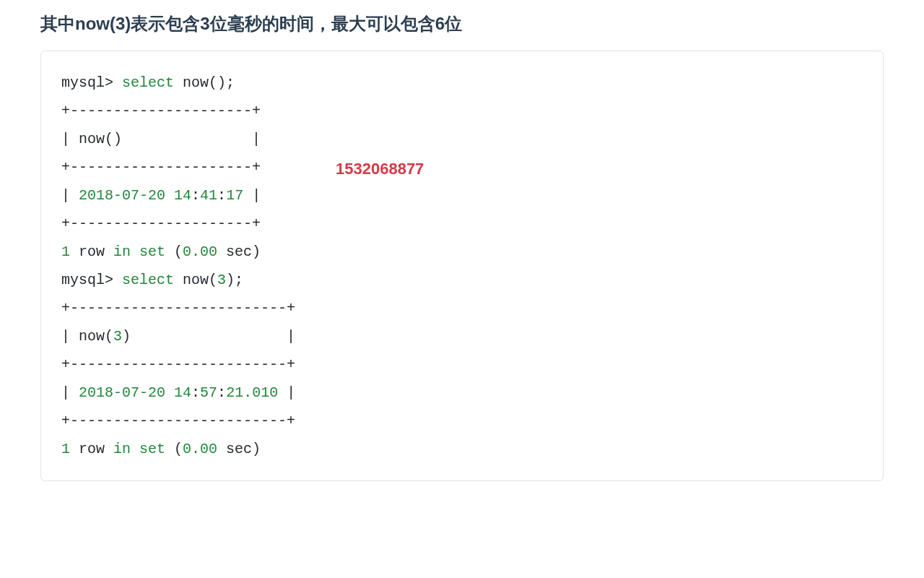  What do you see at coordinates (87, 337) in the screenshot?
I see `code-text: | now(` at bounding box center [87, 337].